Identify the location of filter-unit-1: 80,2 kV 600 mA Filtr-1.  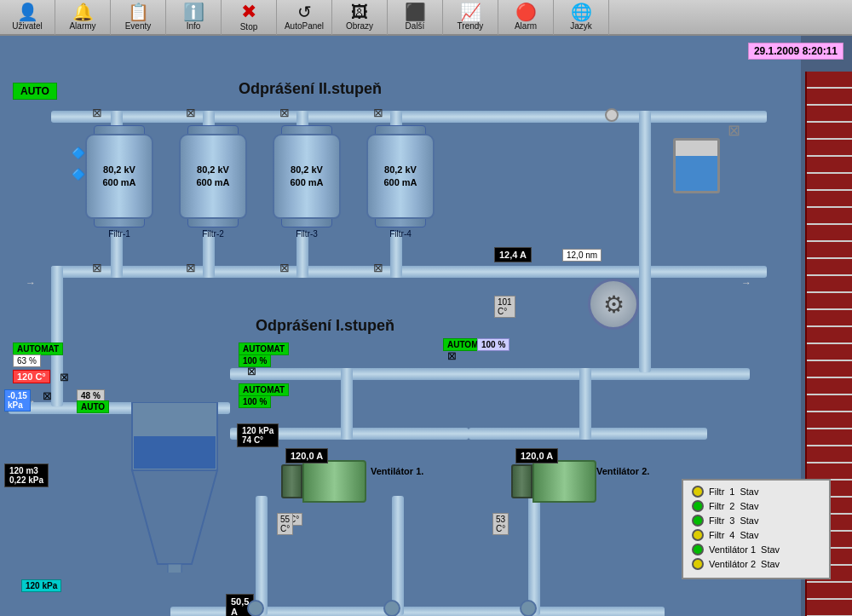
(119, 182).